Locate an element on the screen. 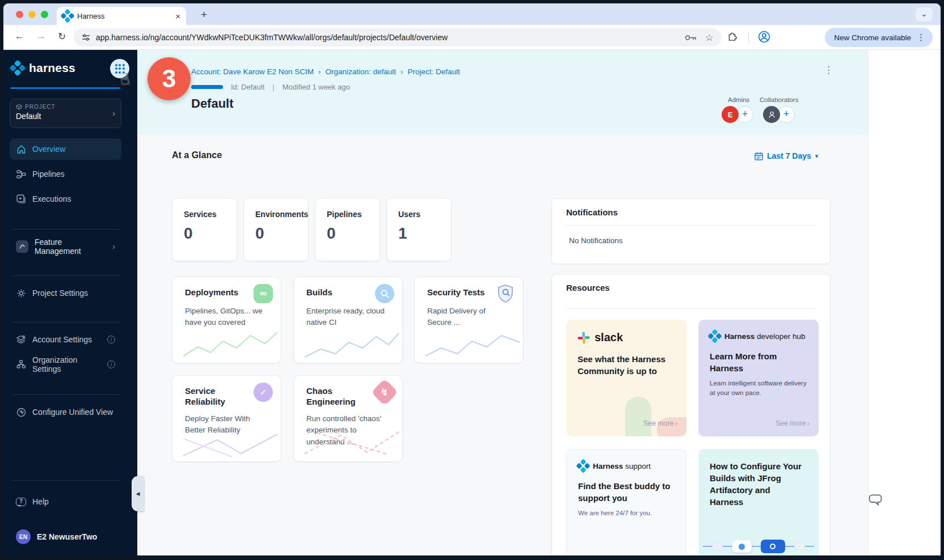 The width and height of the screenshot is (944, 560). builds-icon is located at coordinates (385, 294).